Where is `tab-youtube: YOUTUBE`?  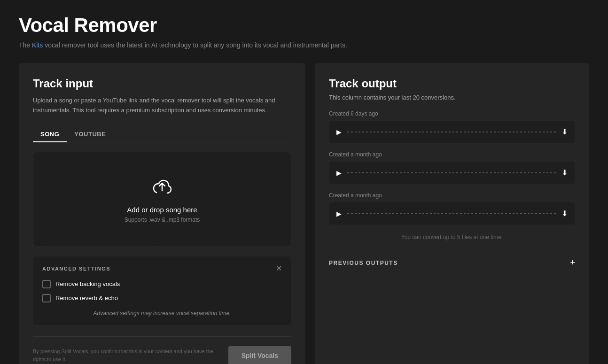 tab-youtube: YOUTUBE is located at coordinates (90, 134).